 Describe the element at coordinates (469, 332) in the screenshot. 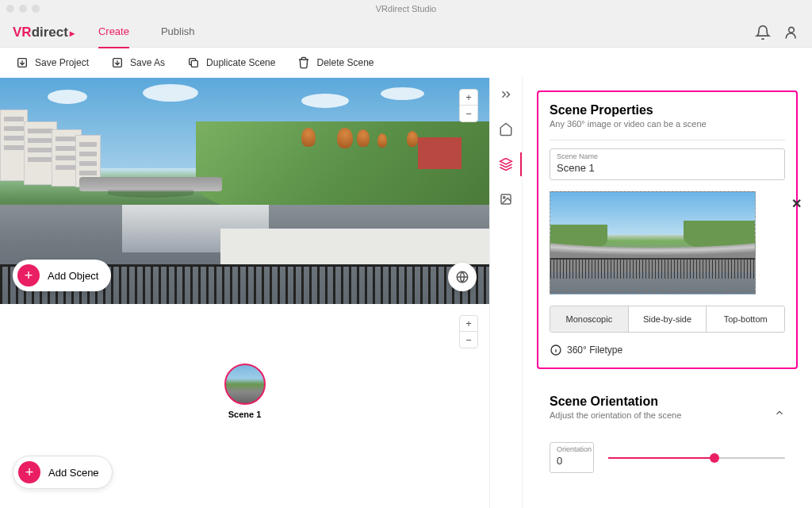

I see `graph-zoom: + −` at that location.